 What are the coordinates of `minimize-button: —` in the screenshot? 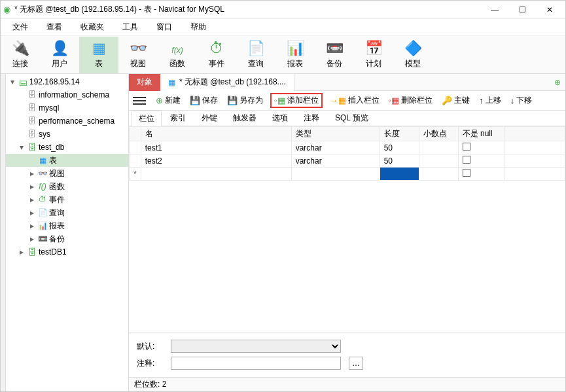 It's located at (495, 10).